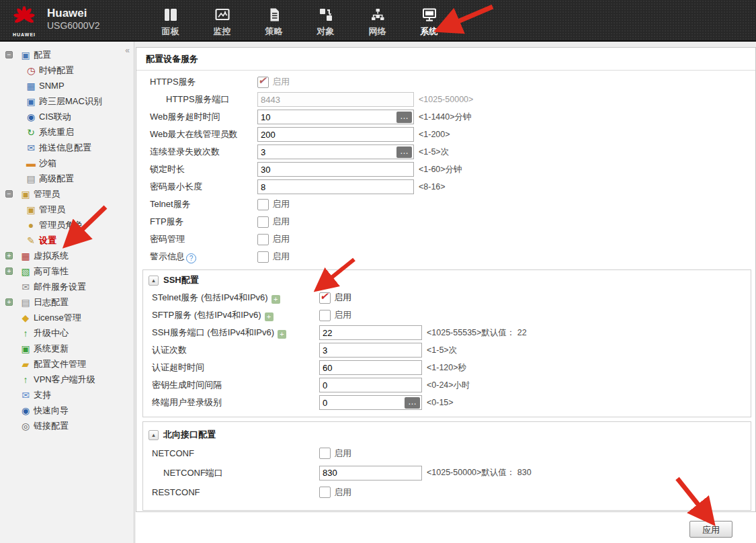  I want to click on web-timeout-field-wrap: …, so click(336, 117).